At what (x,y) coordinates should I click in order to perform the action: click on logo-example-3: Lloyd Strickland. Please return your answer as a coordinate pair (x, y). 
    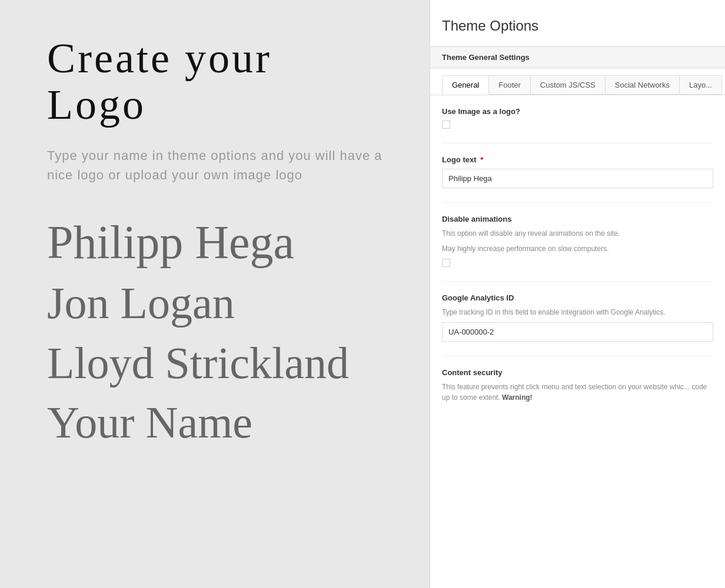
    Looking at the image, I should click on (215, 363).